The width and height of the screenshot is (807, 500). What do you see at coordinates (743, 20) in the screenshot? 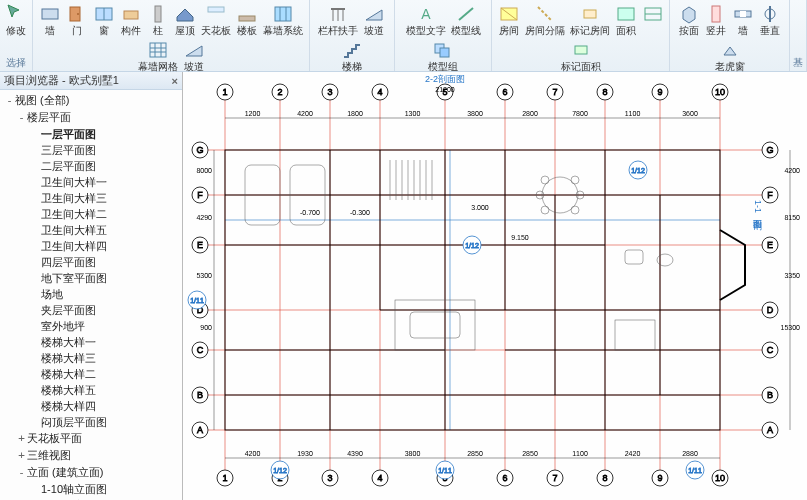
I see `owall-button: 墙` at bounding box center [743, 20].